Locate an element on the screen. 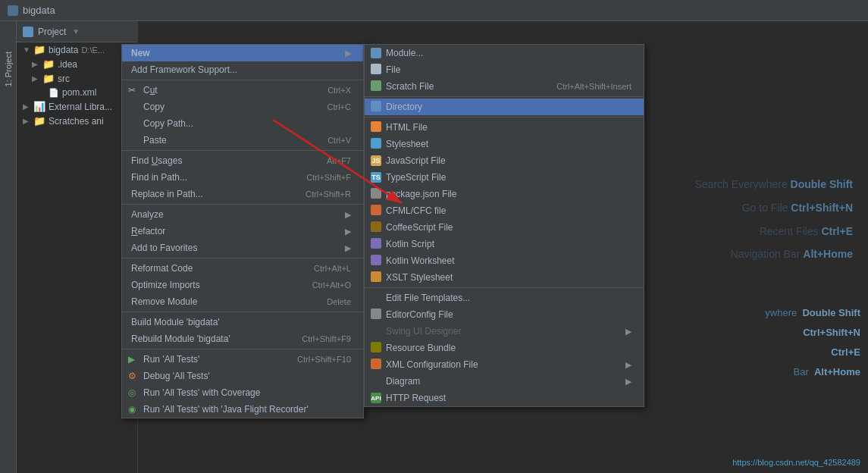 The height and width of the screenshot is (473, 868). kotlin-icon is located at coordinates (376, 243).